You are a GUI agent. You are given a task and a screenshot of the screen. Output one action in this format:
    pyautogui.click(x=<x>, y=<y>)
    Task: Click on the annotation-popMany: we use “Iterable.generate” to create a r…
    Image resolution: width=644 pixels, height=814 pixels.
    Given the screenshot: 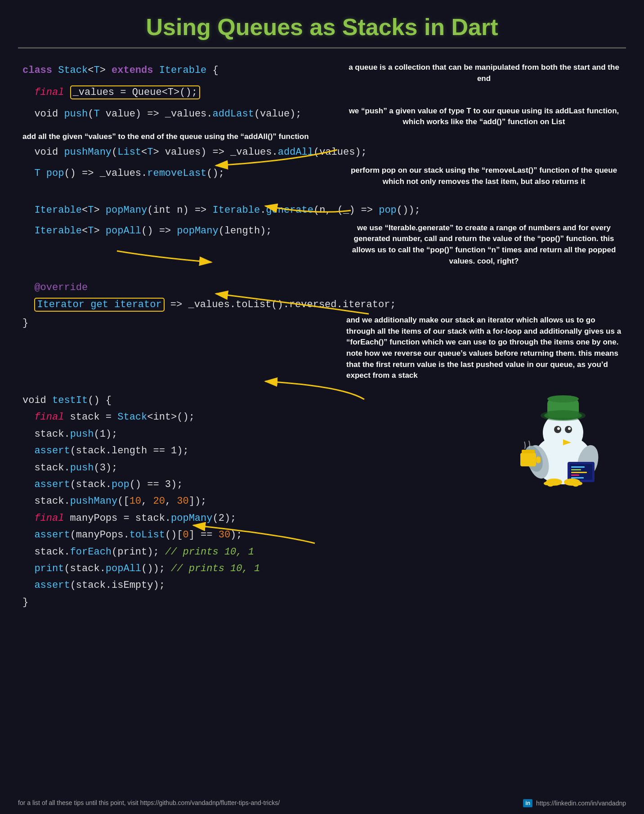 What is the action you would take?
    pyautogui.click(x=484, y=245)
    